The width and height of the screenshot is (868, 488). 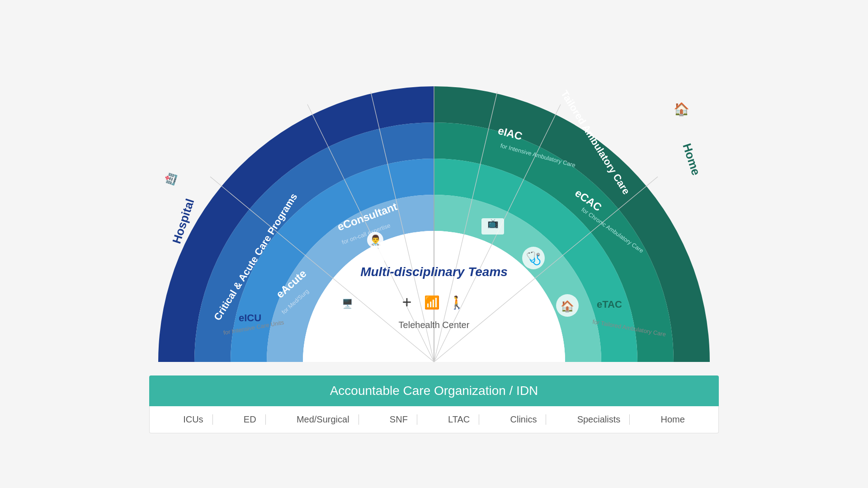 What do you see at coordinates (609, 305) in the screenshot?
I see `svg-text: eTAC` at bounding box center [609, 305].